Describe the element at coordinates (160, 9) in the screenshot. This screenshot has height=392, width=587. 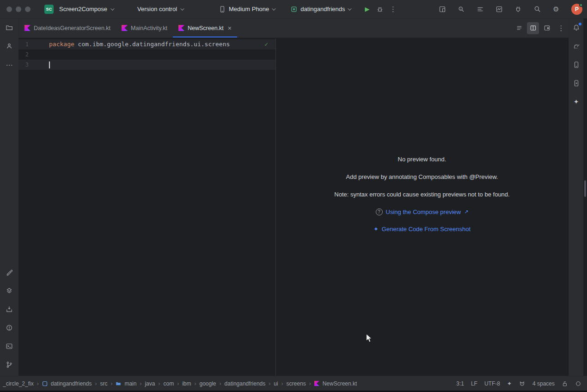
I see `version-control-menu: Version control` at that location.